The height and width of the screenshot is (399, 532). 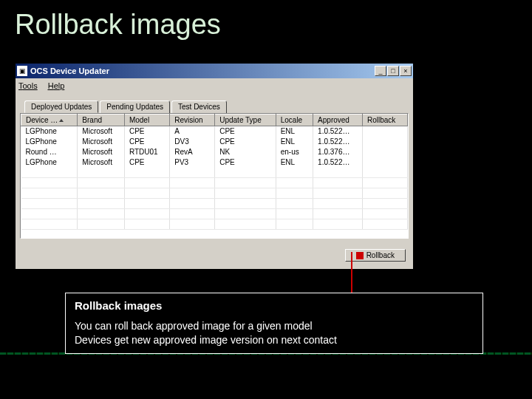 I want to click on menu-tools: Tools, so click(x=28, y=86).